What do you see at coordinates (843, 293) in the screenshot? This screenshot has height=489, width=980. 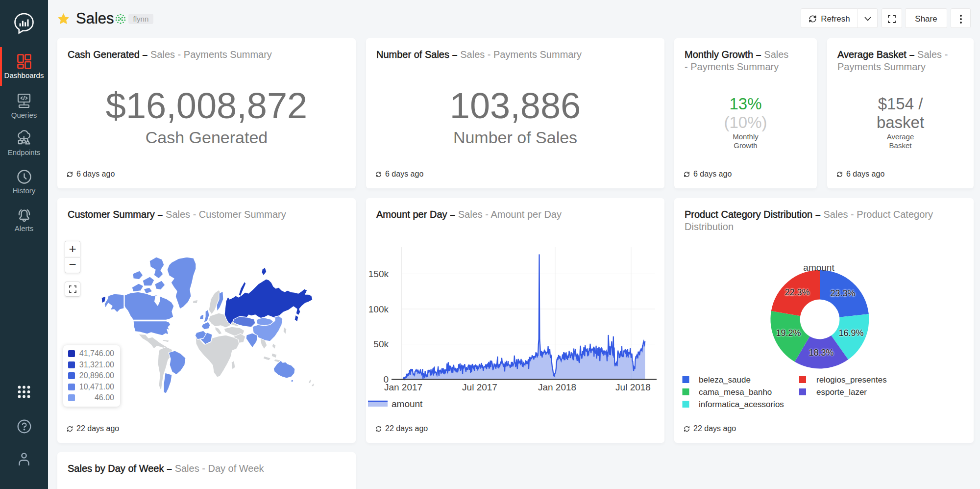 I see `svg-text: 23.3%` at bounding box center [843, 293].